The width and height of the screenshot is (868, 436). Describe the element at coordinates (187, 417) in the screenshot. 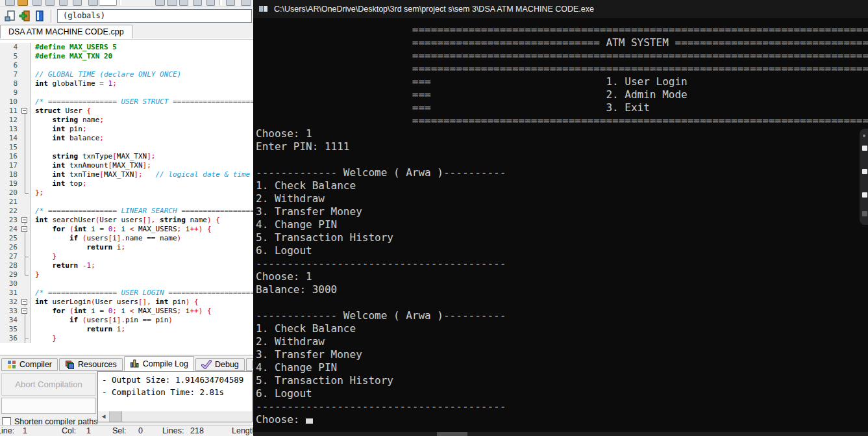

I see `scrollbar-thumb` at that location.